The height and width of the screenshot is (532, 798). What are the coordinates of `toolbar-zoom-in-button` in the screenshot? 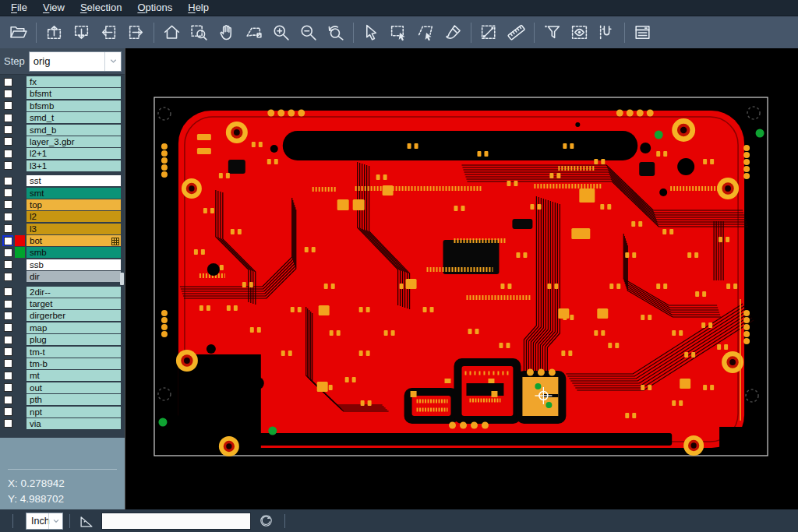 It's located at (281, 33).